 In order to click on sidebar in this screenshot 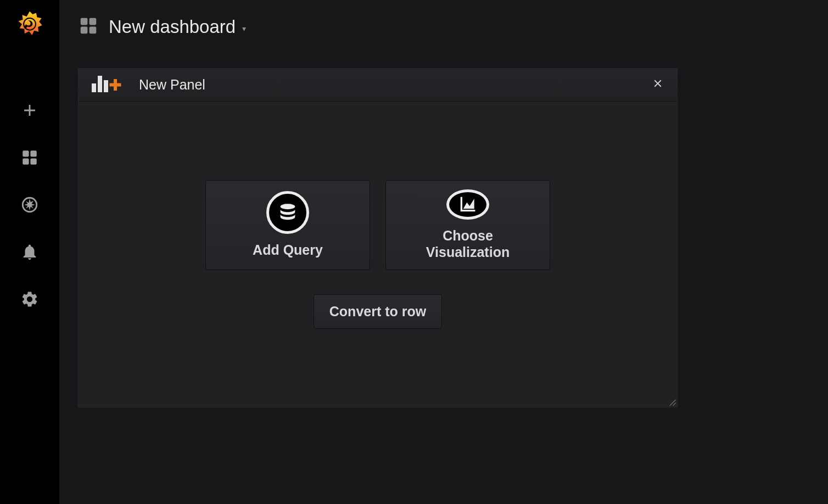, I will do `click(30, 252)`.